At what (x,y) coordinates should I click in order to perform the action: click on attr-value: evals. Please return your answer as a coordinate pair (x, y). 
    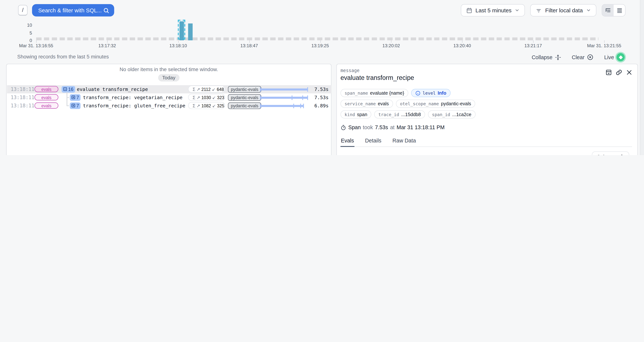
    Looking at the image, I should click on (383, 104).